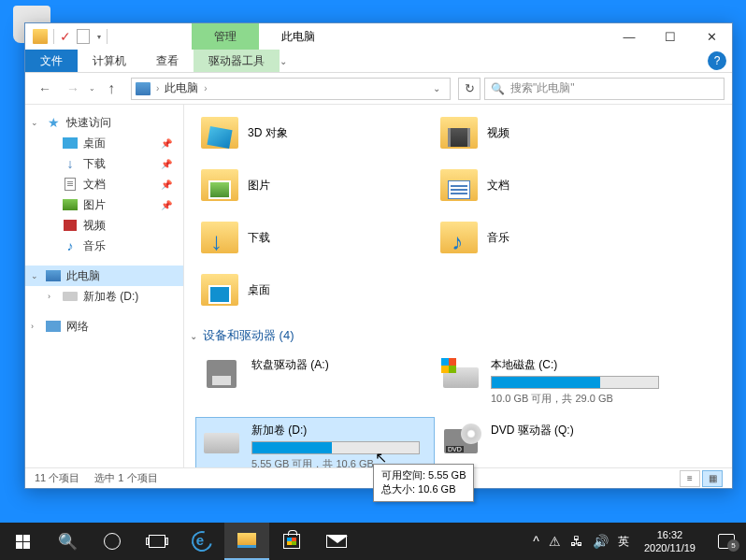 The width and height of the screenshot is (746, 560). Describe the element at coordinates (202, 541) in the screenshot. I see `edge-icon` at that location.